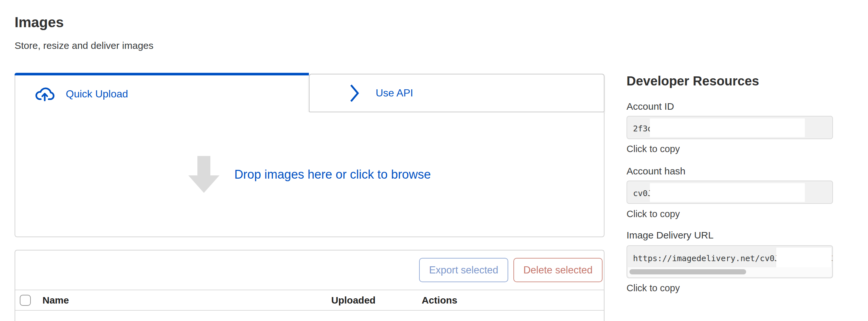  Describe the element at coordinates (309, 300) in the screenshot. I see `table-header-row: Name Uploaded Actions` at that location.